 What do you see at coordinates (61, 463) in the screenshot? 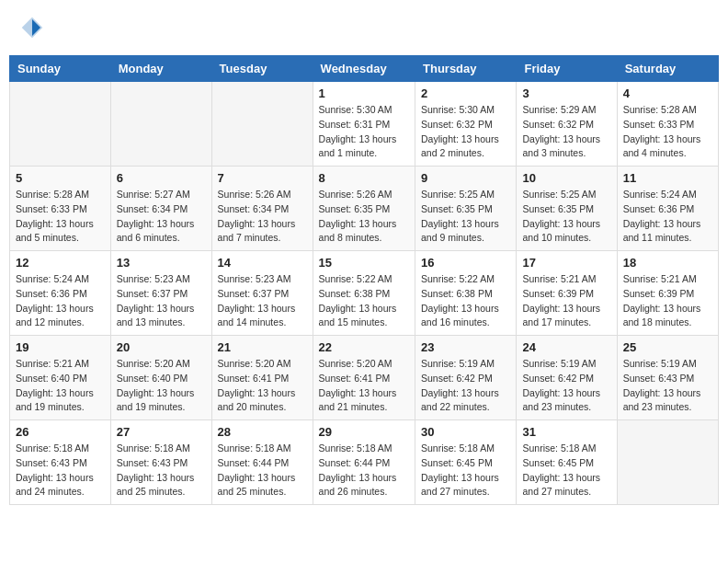
I see `calendar-cell: 26Sunrise: 5:18 AM Sunset: 6:43 PM Dayli…` at bounding box center [61, 463].